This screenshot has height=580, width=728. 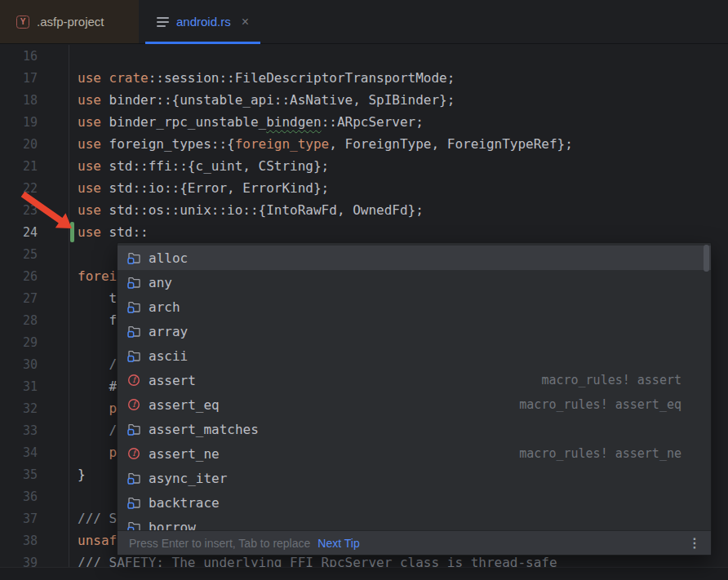 I want to click on completion-footer: Press Enter to insert, Tab to replace Ne…, so click(x=415, y=542).